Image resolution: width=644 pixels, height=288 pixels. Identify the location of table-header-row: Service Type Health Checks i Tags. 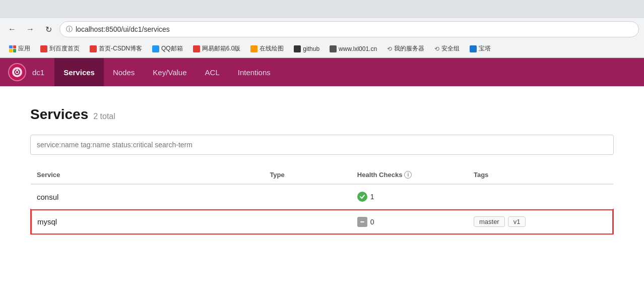
(322, 176).